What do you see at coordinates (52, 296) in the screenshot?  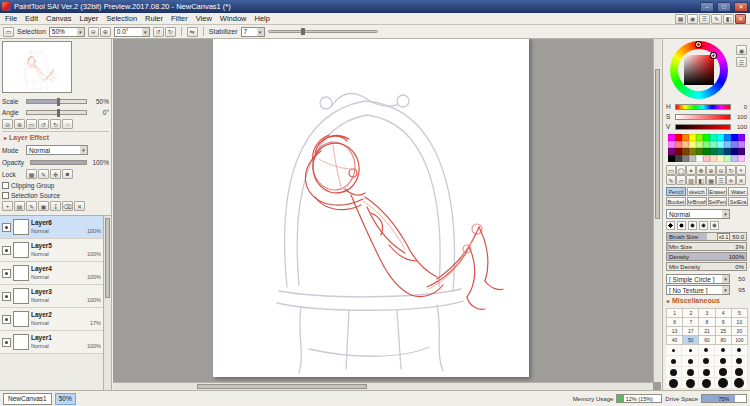 I see `layer-row-layer3: Layer3Normal100%` at bounding box center [52, 296].